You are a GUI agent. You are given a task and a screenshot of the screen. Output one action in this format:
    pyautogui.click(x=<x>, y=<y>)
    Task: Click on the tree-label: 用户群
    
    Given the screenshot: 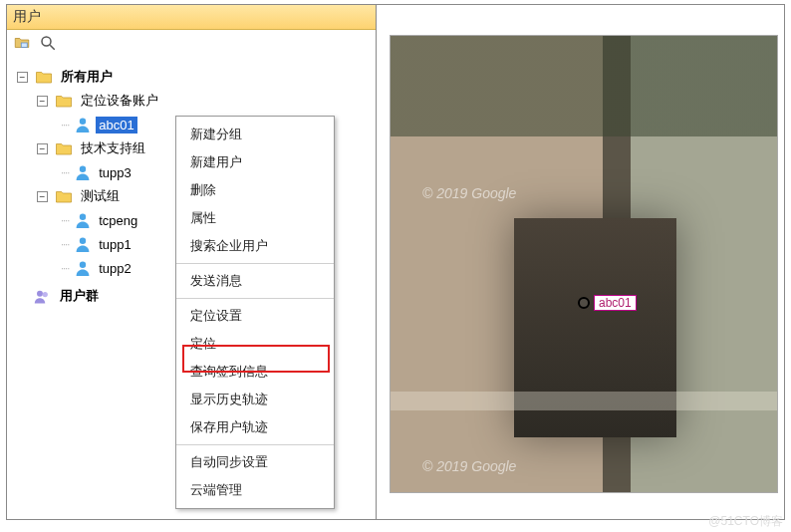 What is the action you would take?
    pyautogui.click(x=80, y=296)
    